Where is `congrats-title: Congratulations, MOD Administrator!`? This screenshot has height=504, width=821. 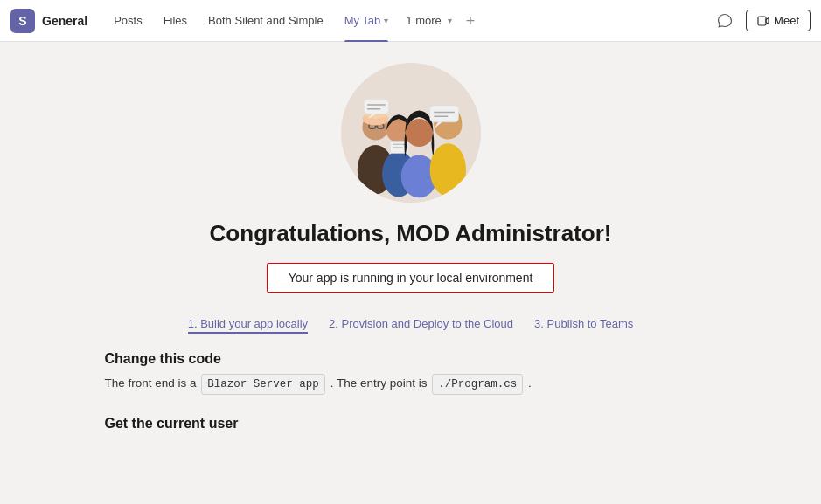
congrats-title: Congratulations, MOD Administrator! is located at coordinates (411, 234).